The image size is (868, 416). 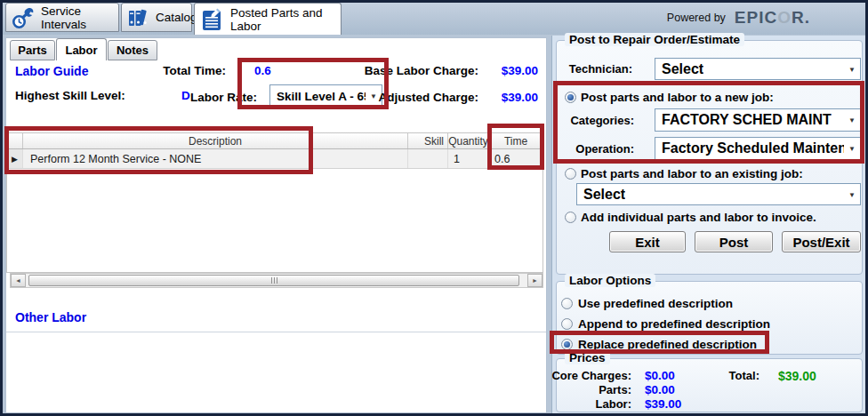 What do you see at coordinates (519, 71) in the screenshot?
I see `base-labor-charge-value: $39.00` at bounding box center [519, 71].